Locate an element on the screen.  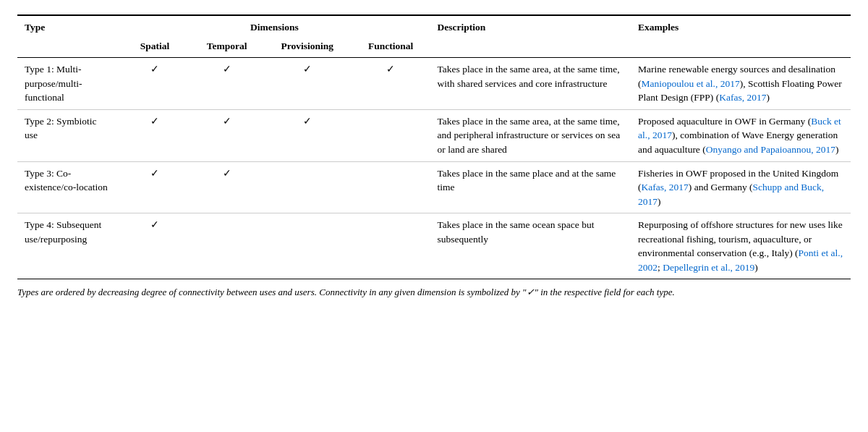
cell-type-2: Type 2: Symbiotic use is located at coordinates (68, 135).